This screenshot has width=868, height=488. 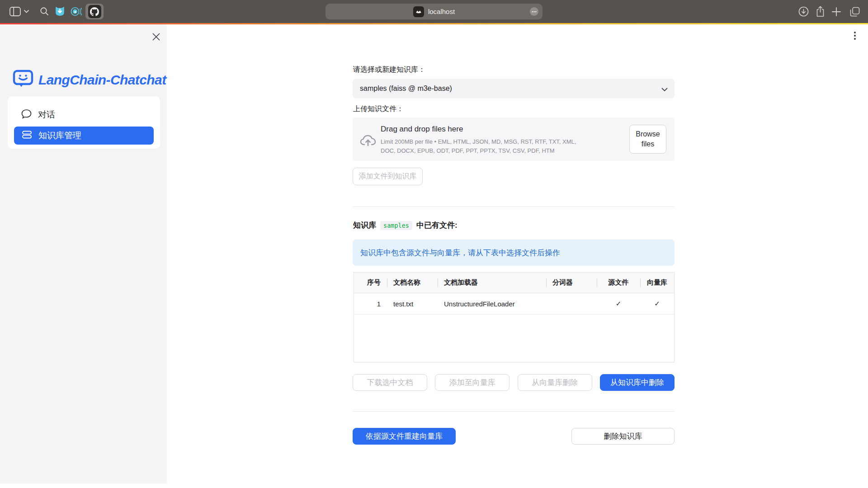 What do you see at coordinates (472, 382) in the screenshot?
I see `add-to-vector-store-button: 添加至向量库` at bounding box center [472, 382].